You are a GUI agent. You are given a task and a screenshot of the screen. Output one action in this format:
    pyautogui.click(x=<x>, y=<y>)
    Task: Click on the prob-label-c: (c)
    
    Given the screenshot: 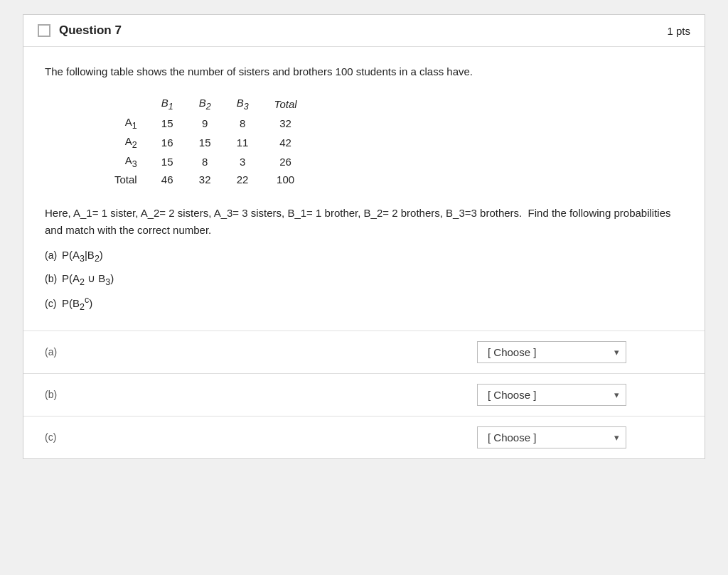 What is the action you would take?
    pyautogui.click(x=52, y=303)
    